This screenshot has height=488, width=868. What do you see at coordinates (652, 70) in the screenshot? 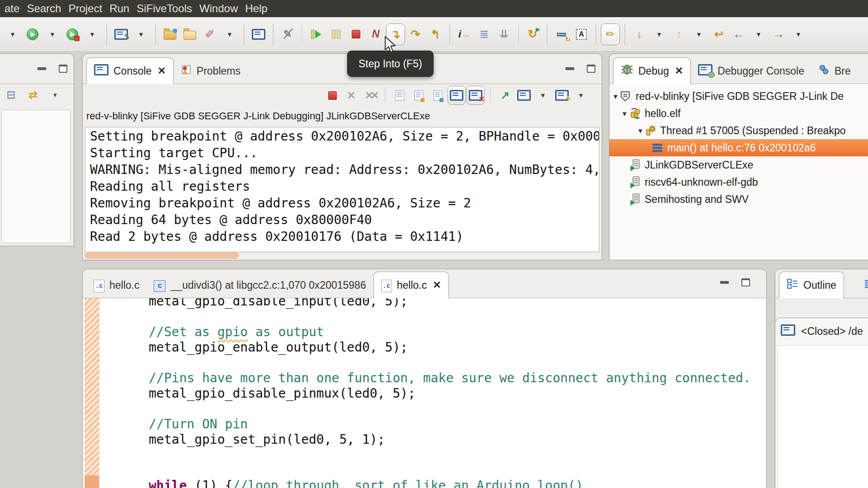
I see `debug-tab-debug: Debug✕` at bounding box center [652, 70].